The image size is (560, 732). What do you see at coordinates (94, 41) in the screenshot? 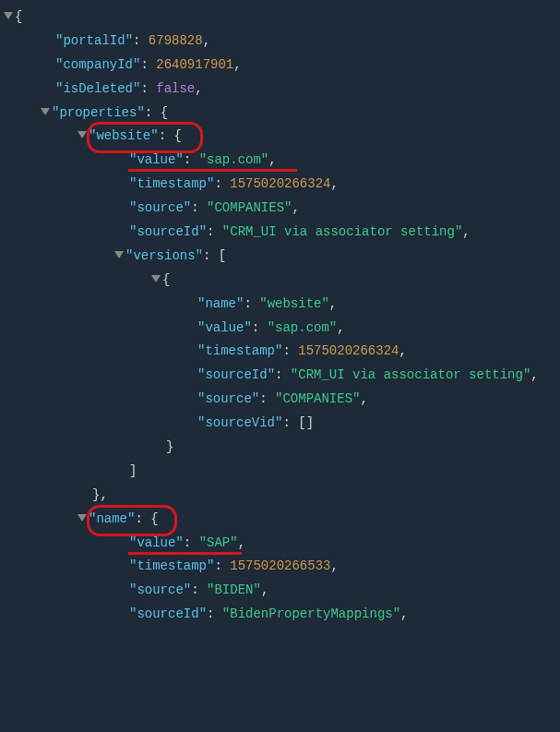
I see `json-key: portalId` at bounding box center [94, 41].